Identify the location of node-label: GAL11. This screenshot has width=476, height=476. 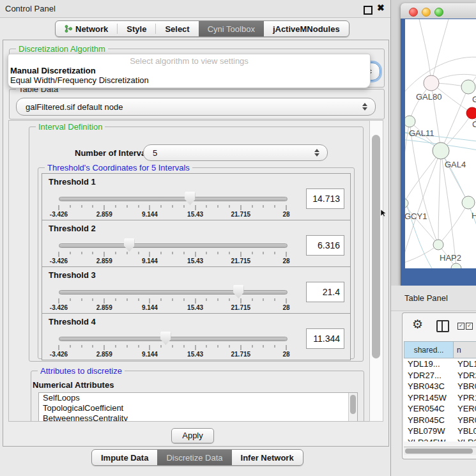
(422, 133).